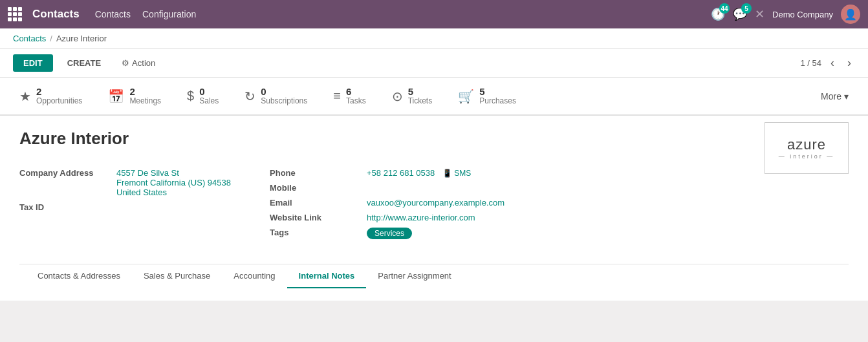 This screenshot has width=868, height=342. Describe the element at coordinates (318, 187) in the screenshot. I see `mobile-label: Mobile` at that location.